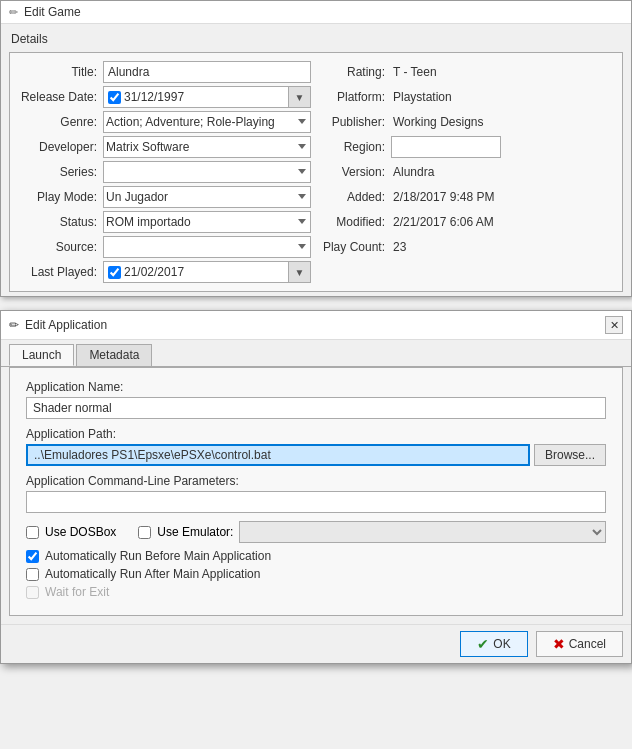 The width and height of the screenshot is (632, 749). I want to click on wait-for-exit-checkbox, so click(32, 592).